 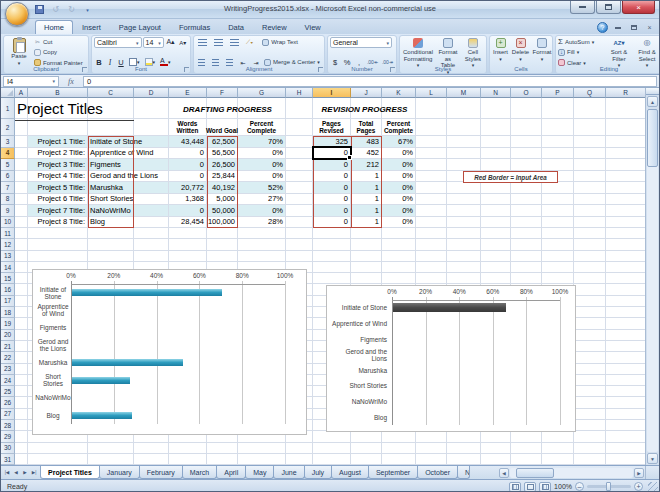 What do you see at coordinates (8, 336) in the screenshot?
I see `row-header-20: 20` at bounding box center [8, 336].